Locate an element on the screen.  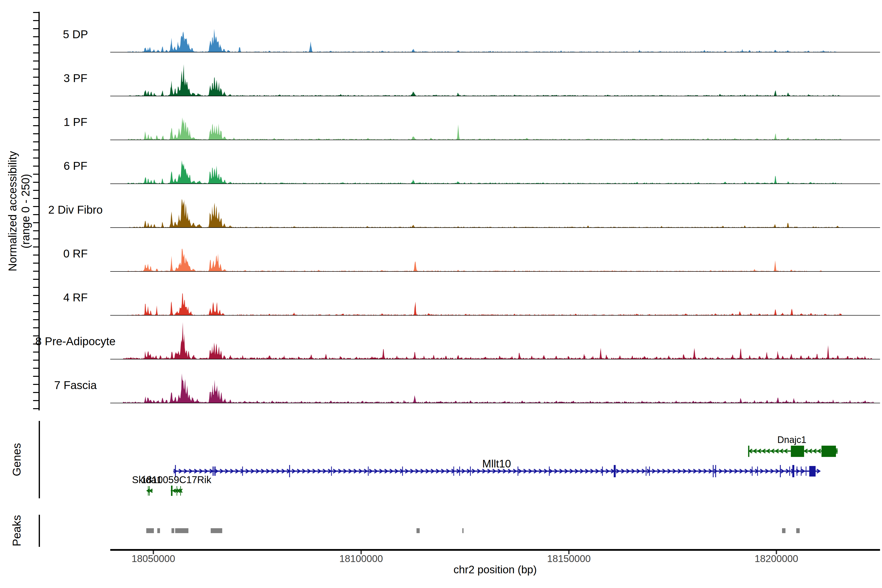
x-tick-label: 18200000 is located at coordinates (776, 559).